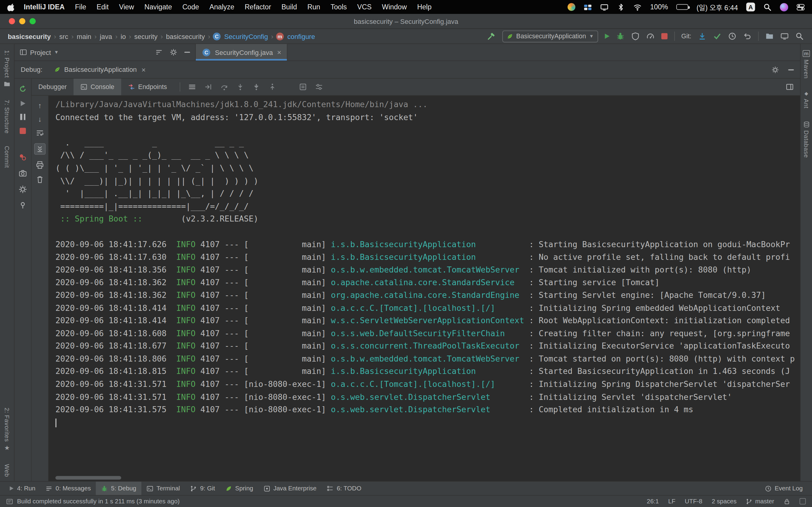  Describe the element at coordinates (68, 488) in the screenshot. I see `toolwindow-messages: 0: Messages` at that location.